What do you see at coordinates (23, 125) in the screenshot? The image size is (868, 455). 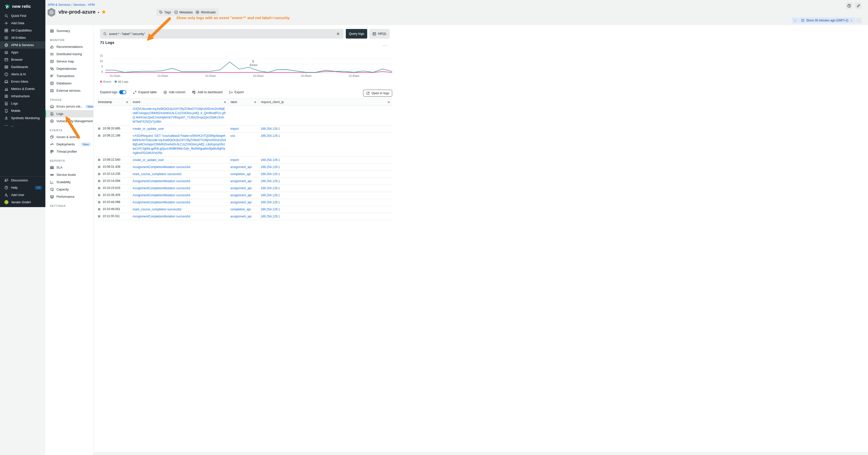 I see `sidebar-item-: ...` at bounding box center [23, 125].